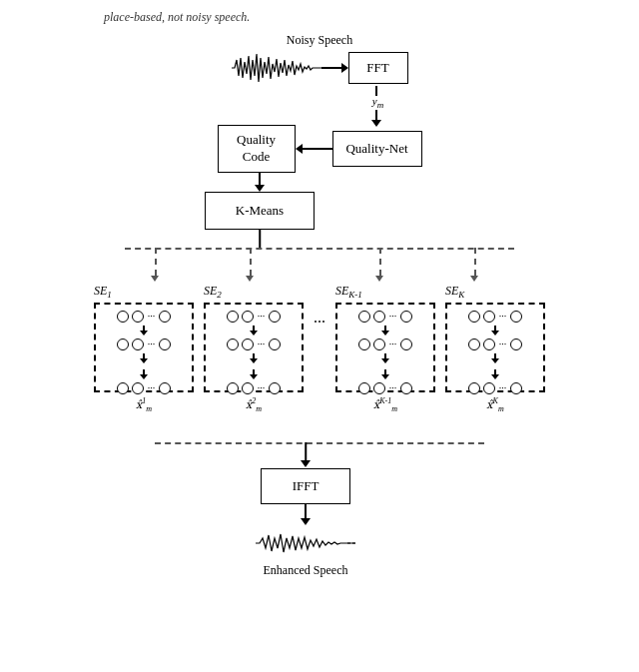  Describe the element at coordinates (306, 543) in the screenshot. I see `enhanced-speech-waveform` at that location.